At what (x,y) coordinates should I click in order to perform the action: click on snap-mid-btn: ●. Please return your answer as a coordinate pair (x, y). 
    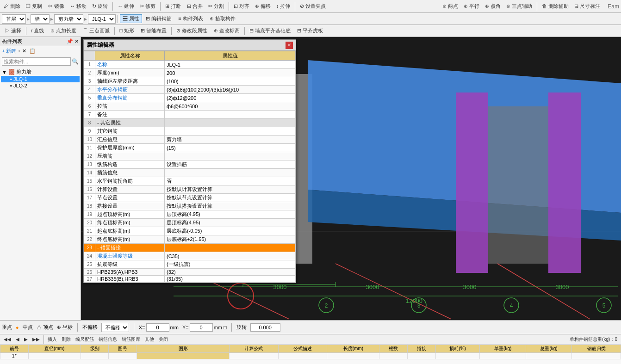
    Looking at the image, I should click on (18, 327).